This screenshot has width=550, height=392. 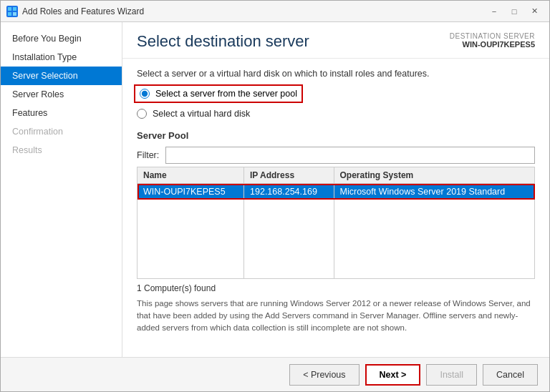 I want to click on instruction-text: Select a server or a virtual hard disk o…, so click(x=336, y=74).